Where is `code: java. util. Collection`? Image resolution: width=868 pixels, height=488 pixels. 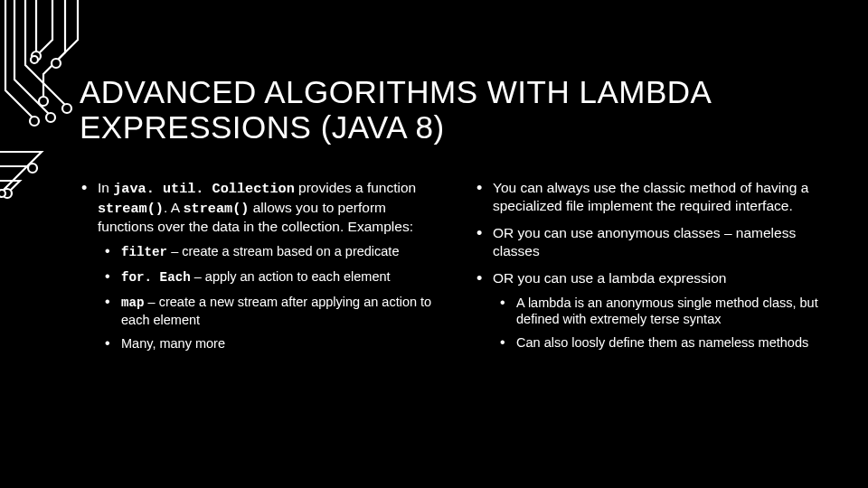 code: java. util. Collection is located at coordinates (204, 189).